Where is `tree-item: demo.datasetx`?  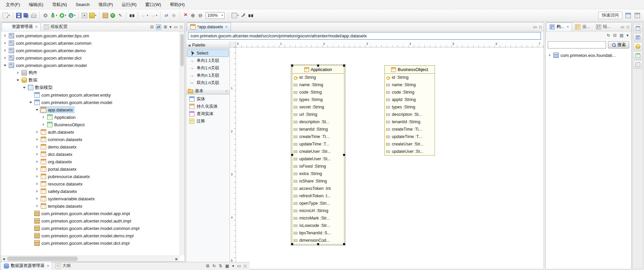 tree-item: demo.datasetx is located at coordinates (90, 147).